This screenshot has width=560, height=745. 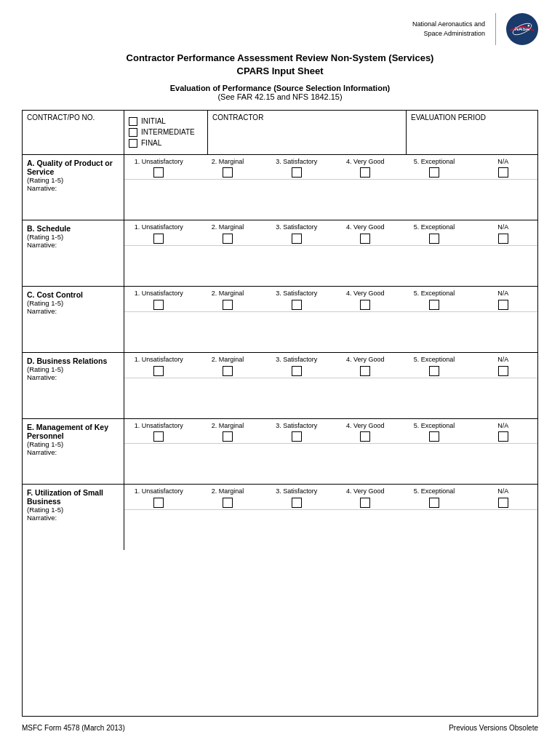 What do you see at coordinates (435, 492) in the screenshot?
I see `rating-label-f-4: 5. Exceptional` at bounding box center [435, 492].